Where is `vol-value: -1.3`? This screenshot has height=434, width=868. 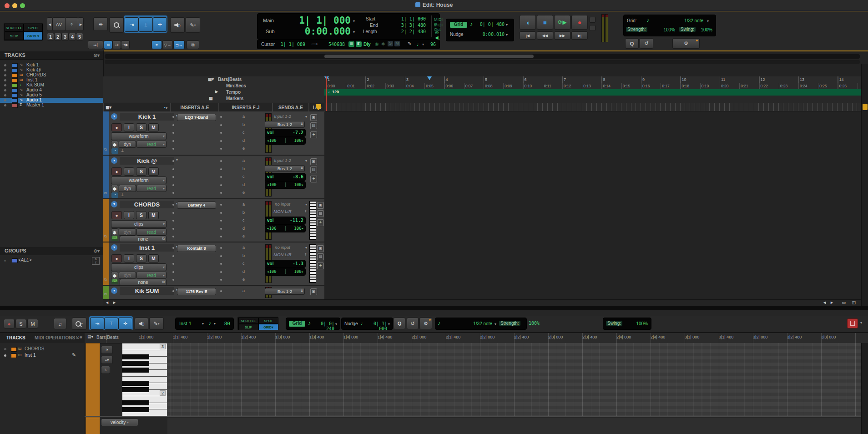 vol-value: -1.3 is located at coordinates (298, 264).